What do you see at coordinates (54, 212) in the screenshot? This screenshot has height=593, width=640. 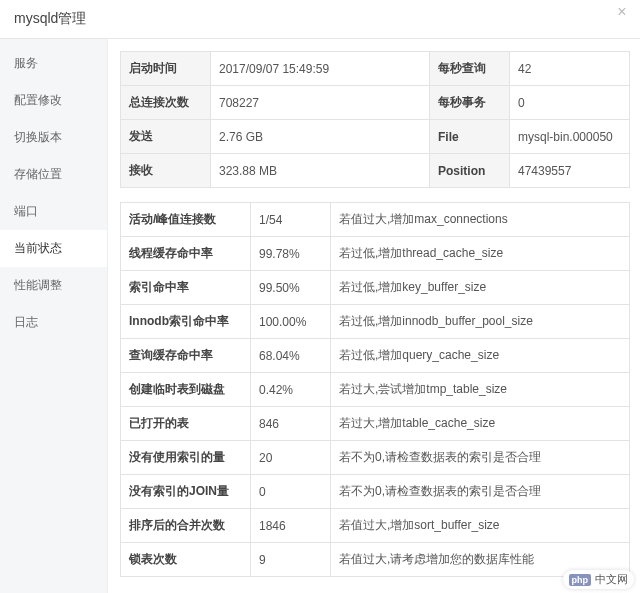 I see `sidebar-item-port: 端口` at bounding box center [54, 212].